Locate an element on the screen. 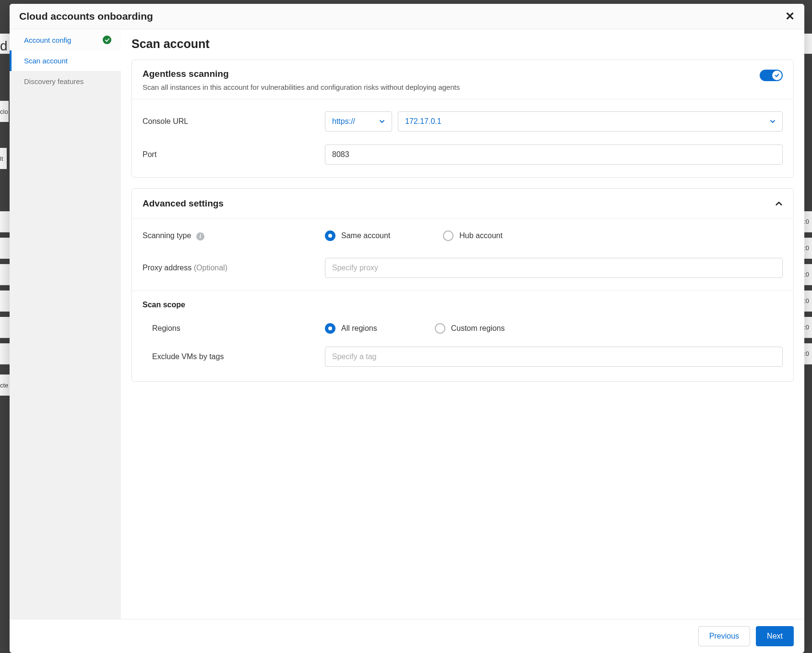 The image size is (812, 653). exclude-tags-row: Exclude VMs by tags is located at coordinates (463, 361).